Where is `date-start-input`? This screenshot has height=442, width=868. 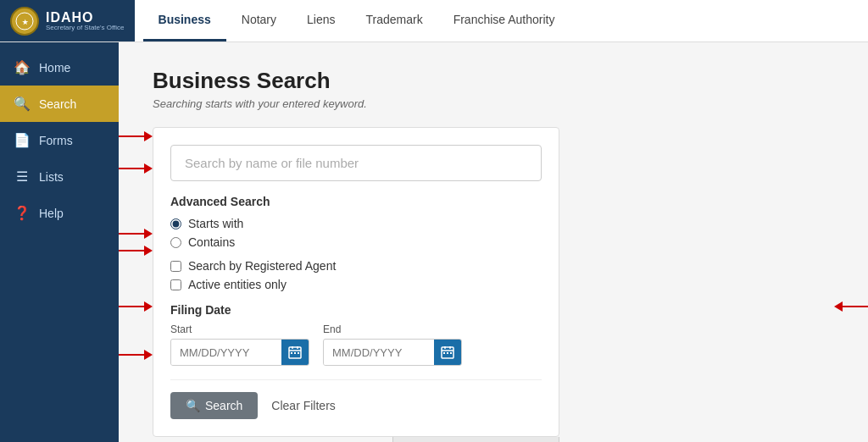 date-start-input is located at coordinates (226, 352).